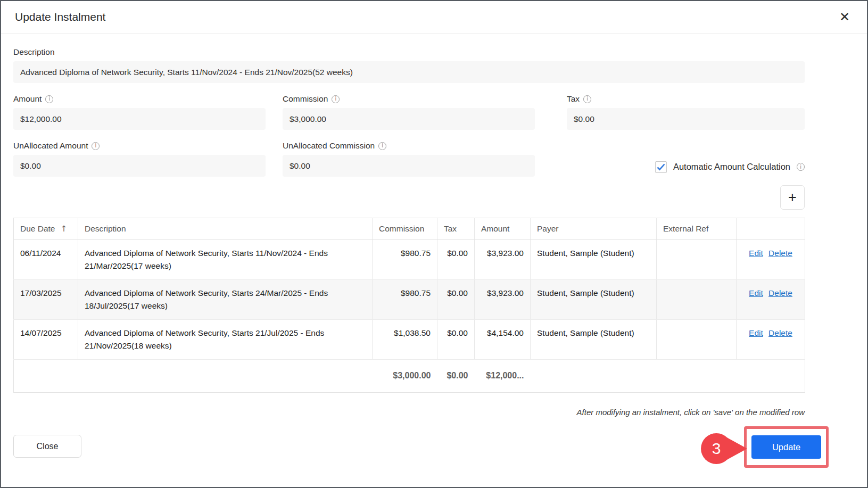 The height and width of the screenshot is (488, 868). What do you see at coordinates (771, 229) in the screenshot?
I see `column-header-actions` at bounding box center [771, 229].